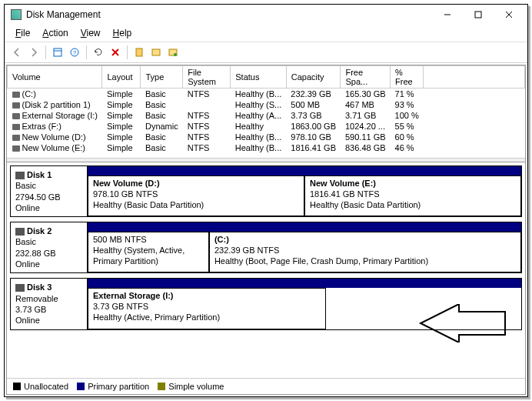 Image resolution: width=532 pixels, height=401 pixels. Describe the element at coordinates (55, 33) in the screenshot. I see `menu-action: Action` at that location.